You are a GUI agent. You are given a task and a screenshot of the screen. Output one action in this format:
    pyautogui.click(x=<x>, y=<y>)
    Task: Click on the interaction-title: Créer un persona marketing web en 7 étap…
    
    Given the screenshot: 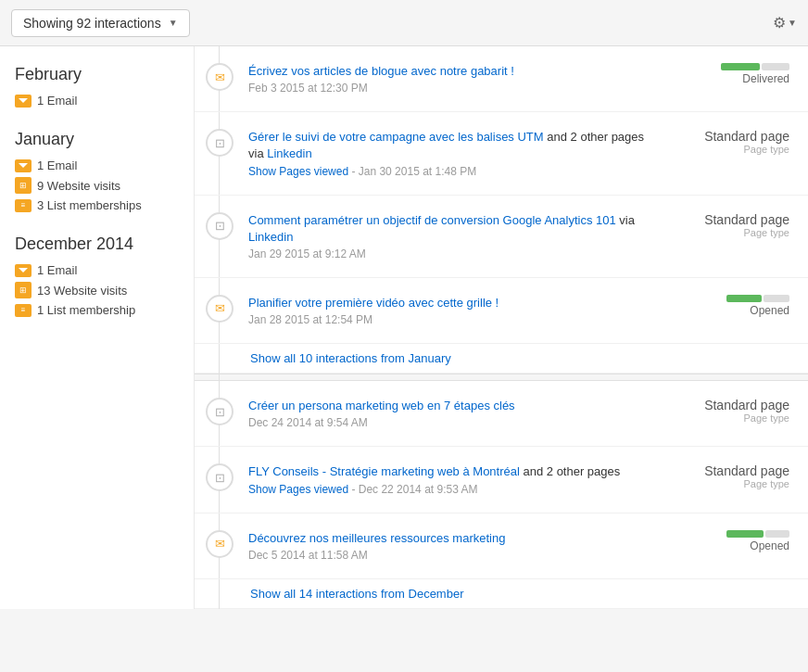 What is the action you would take?
    pyautogui.click(x=382, y=406)
    